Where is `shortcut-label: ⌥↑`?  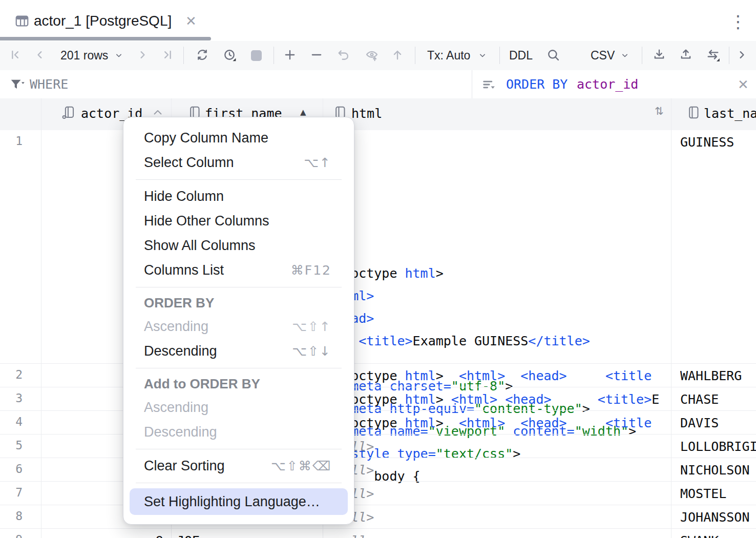
shortcut-label: ⌥↑ is located at coordinates (318, 163).